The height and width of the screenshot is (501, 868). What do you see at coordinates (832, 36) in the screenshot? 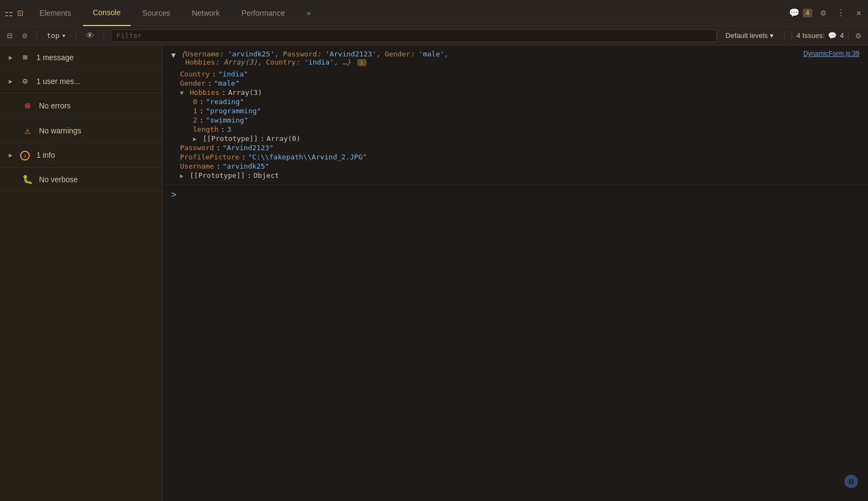
I see `issues-chat-icon: 💬` at bounding box center [832, 36].